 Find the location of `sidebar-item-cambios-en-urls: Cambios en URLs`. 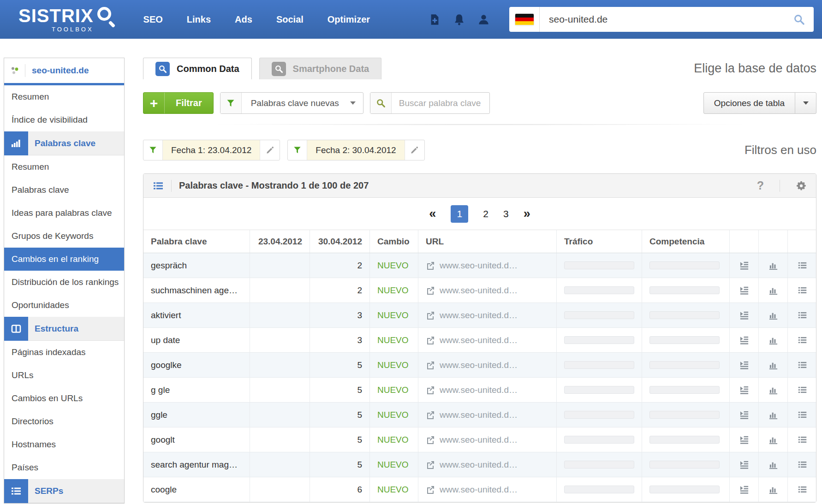

sidebar-item-cambios-en-urls: Cambios en URLs is located at coordinates (64, 398).